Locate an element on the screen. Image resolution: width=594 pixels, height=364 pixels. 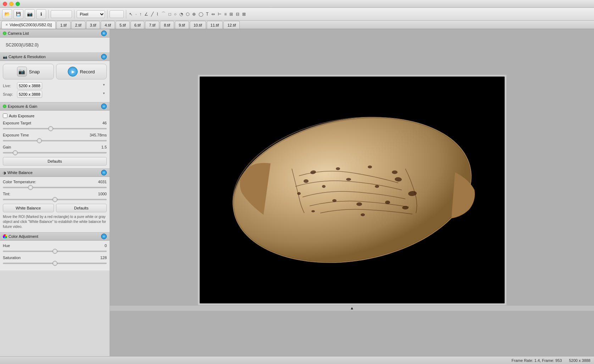
calibrate-tool-icon: ⊢ is located at coordinates (220, 14).